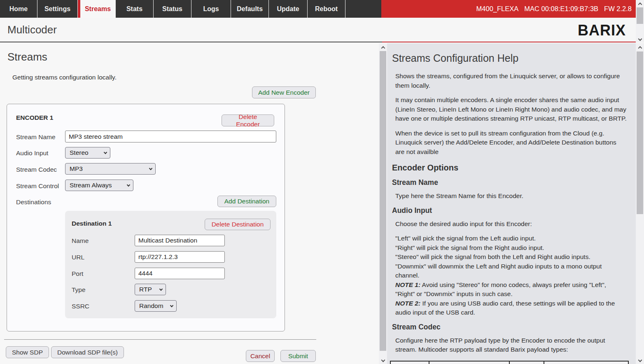  I want to click on destination-url-label: URL, so click(78, 257).